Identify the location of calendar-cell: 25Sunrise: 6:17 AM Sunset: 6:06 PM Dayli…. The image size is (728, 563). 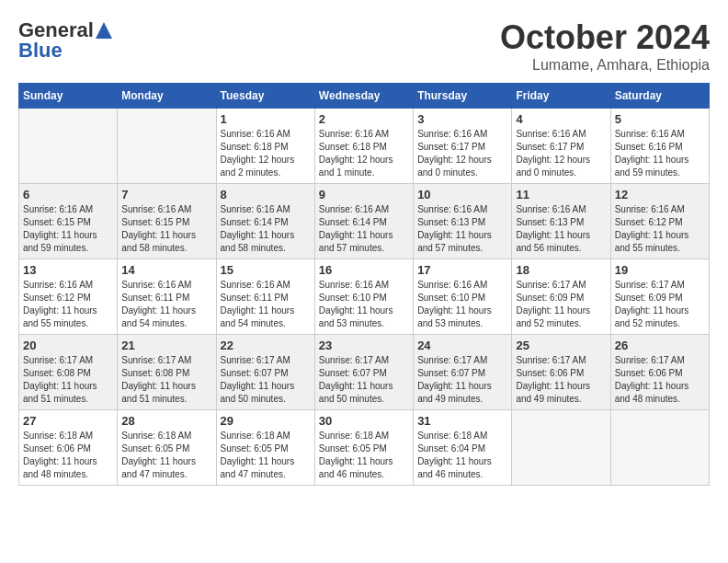
(561, 373).